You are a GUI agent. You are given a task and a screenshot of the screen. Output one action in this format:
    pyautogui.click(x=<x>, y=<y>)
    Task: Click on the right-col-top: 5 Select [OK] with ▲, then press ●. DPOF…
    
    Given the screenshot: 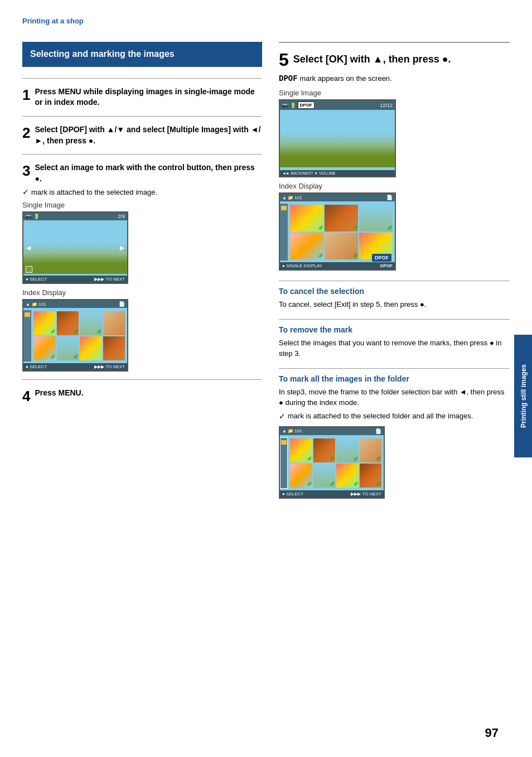 What is the action you would take?
    pyautogui.click(x=394, y=156)
    